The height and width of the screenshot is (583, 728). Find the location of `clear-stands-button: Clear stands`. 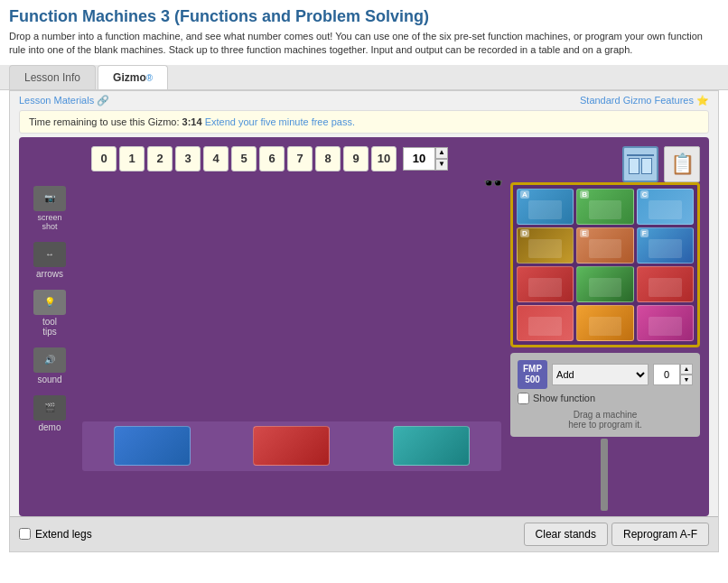

clear-stands-button: Clear stands is located at coordinates (565, 534).